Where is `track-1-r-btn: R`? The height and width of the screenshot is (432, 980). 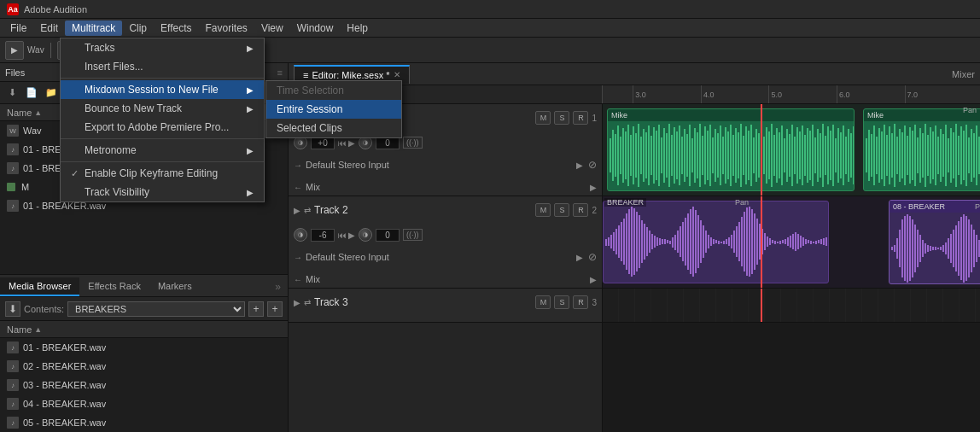 track-1-r-btn: R is located at coordinates (580, 118).